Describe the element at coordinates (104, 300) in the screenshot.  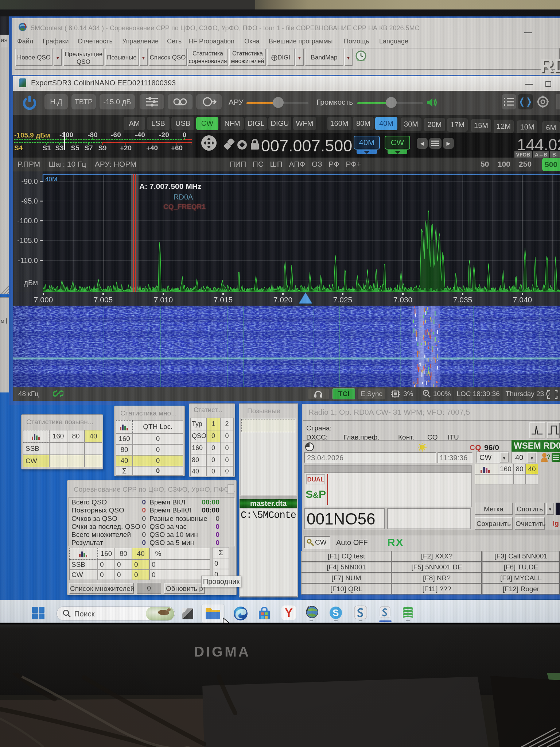
I see `svg-text: 7.005` at that location.